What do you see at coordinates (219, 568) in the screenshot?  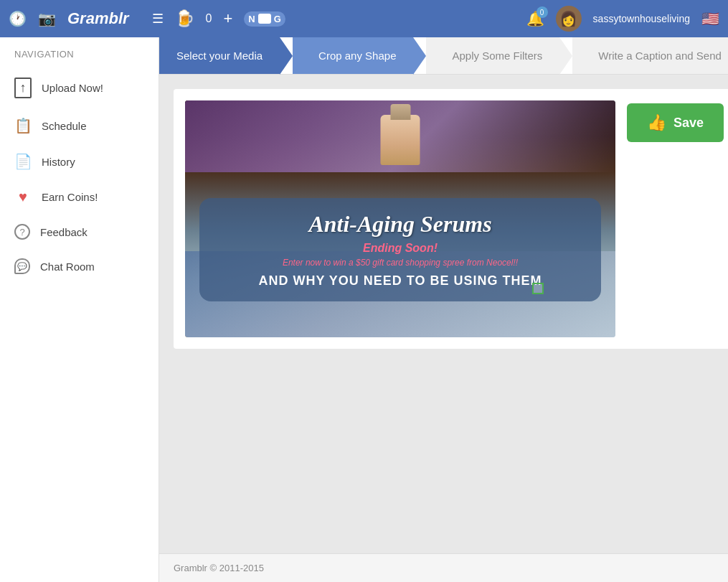 I see `footer-text: Gramblr © 2011-2015` at bounding box center [219, 568].